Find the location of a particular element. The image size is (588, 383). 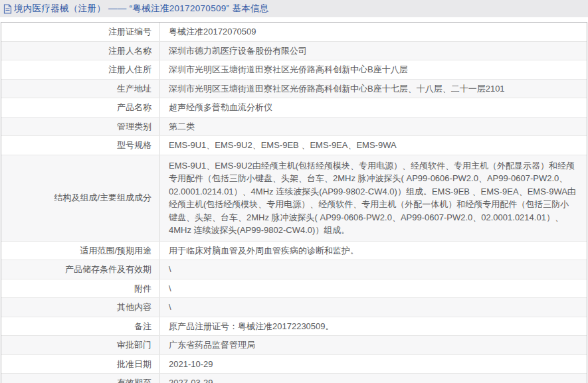

row-label: 附件 is located at coordinates (81, 289).